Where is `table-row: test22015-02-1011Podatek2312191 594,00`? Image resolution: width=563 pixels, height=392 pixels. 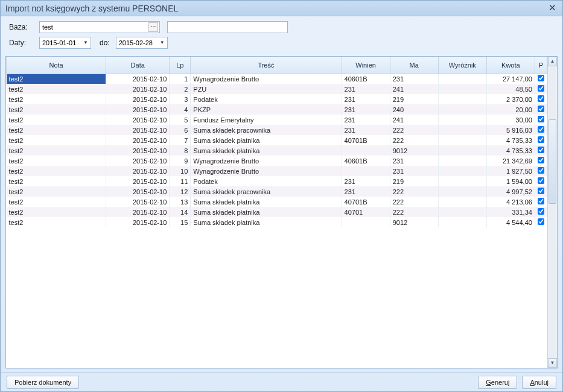
table-row: test22015-02-1011Podatek2312191 594,00 is located at coordinates (277, 181).